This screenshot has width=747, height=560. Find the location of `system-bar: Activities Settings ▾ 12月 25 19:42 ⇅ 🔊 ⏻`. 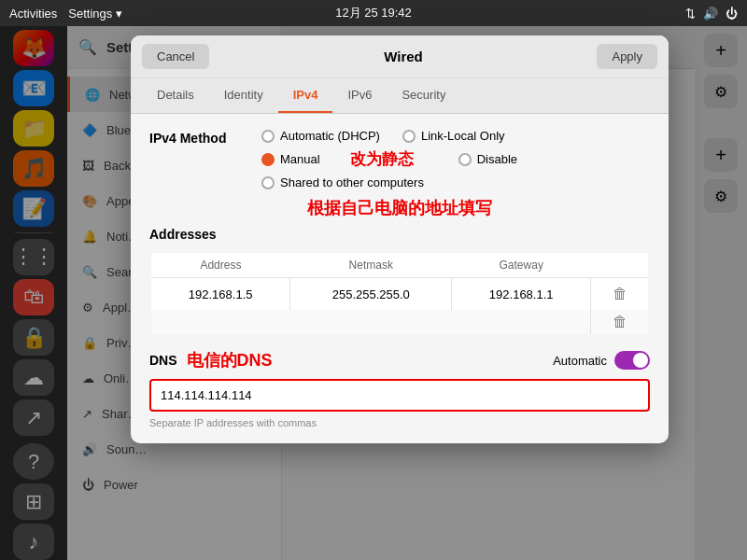

system-bar: Activities Settings ▾ 12月 25 19:42 ⇅ 🔊 ⏻ is located at coordinates (374, 13).